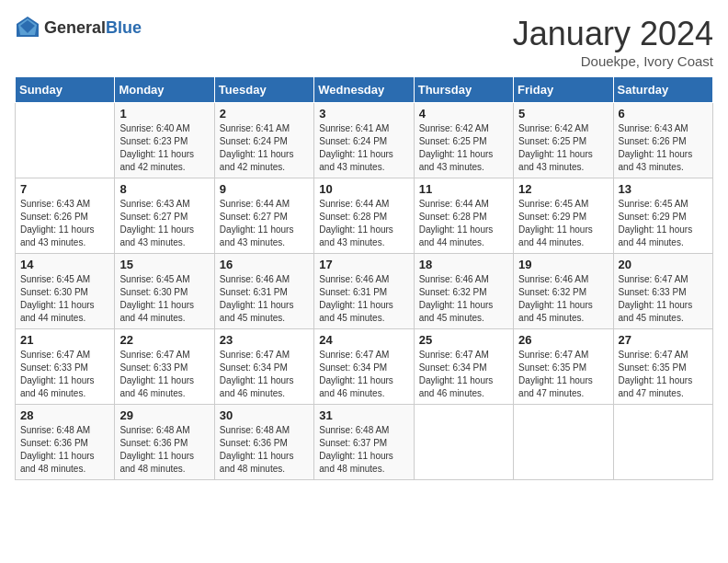  What do you see at coordinates (664, 114) in the screenshot?
I see `day-number: 6` at bounding box center [664, 114].